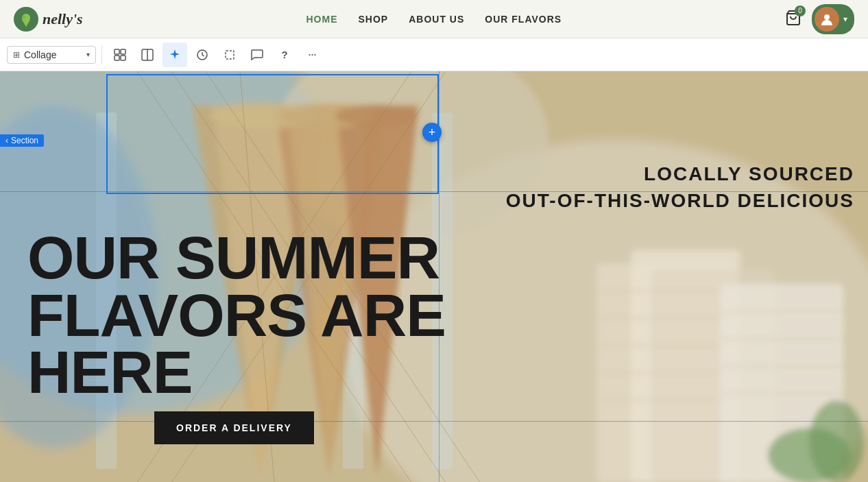 This screenshot has width=868, height=482. What do you see at coordinates (432, 132) in the screenshot?
I see `add-section-button: +` at bounding box center [432, 132].